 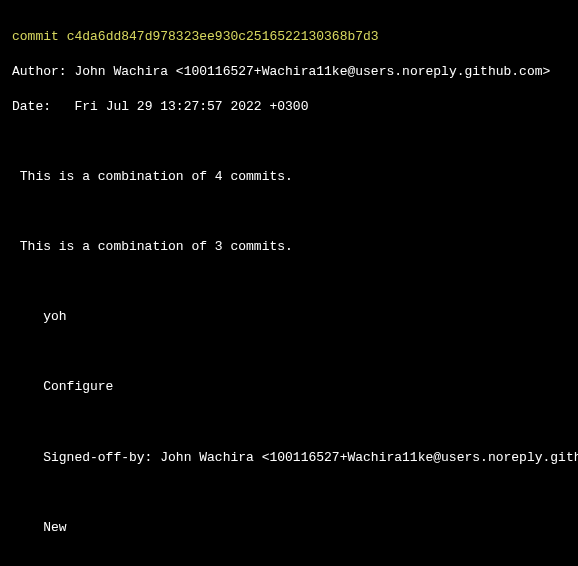 I want to click on date-label: Date:, so click(x=32, y=106).